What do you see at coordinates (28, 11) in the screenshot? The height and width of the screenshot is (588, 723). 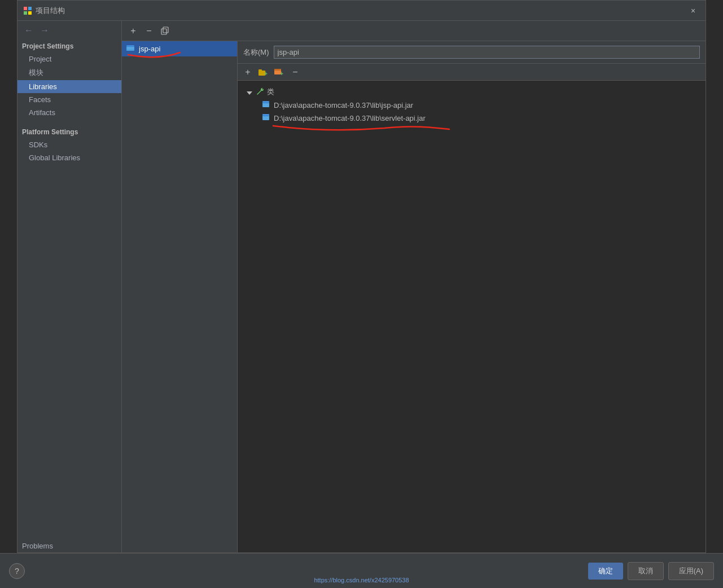 I see `app-icon` at bounding box center [28, 11].